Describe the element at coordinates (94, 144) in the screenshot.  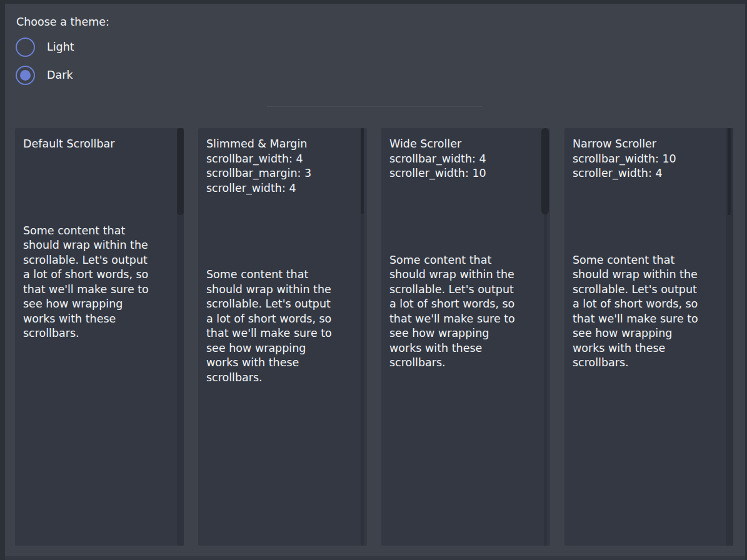
I see `panel-title: Default Scrollbar` at that location.